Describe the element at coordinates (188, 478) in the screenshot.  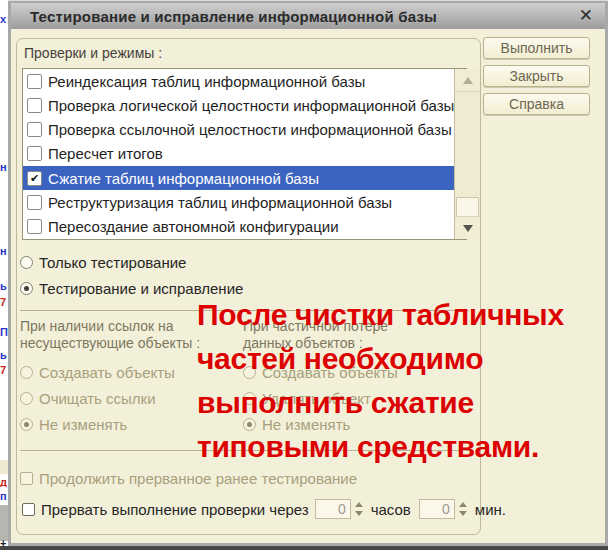
I see `continue-testing-checkbox: Продолжить прерванное ранее тестирование` at that location.